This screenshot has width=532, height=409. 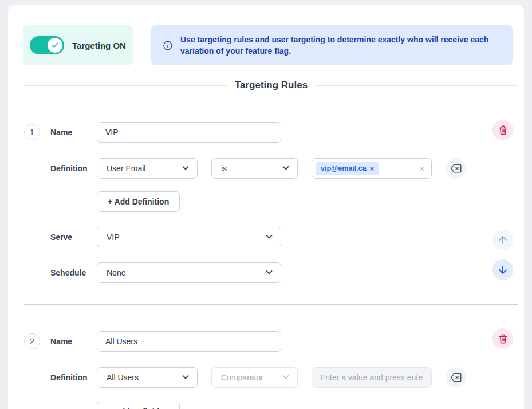 I want to click on definition-value-input, so click(x=372, y=377).